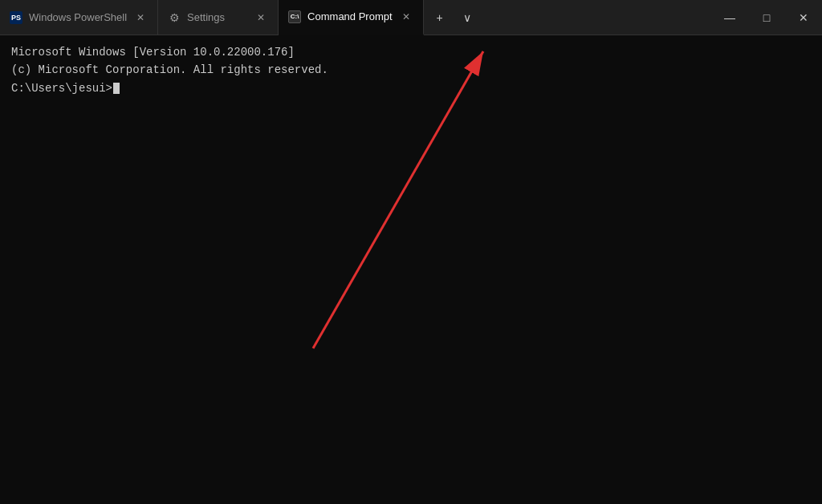 This screenshot has width=822, height=504. Describe the element at coordinates (261, 18) in the screenshot. I see `tab-settings-close: ✕` at that location.